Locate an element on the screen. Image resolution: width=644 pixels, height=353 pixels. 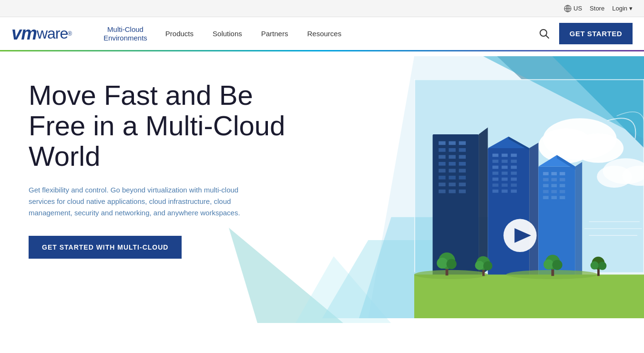
get-started-button: GET STARTED is located at coordinates (596, 33).